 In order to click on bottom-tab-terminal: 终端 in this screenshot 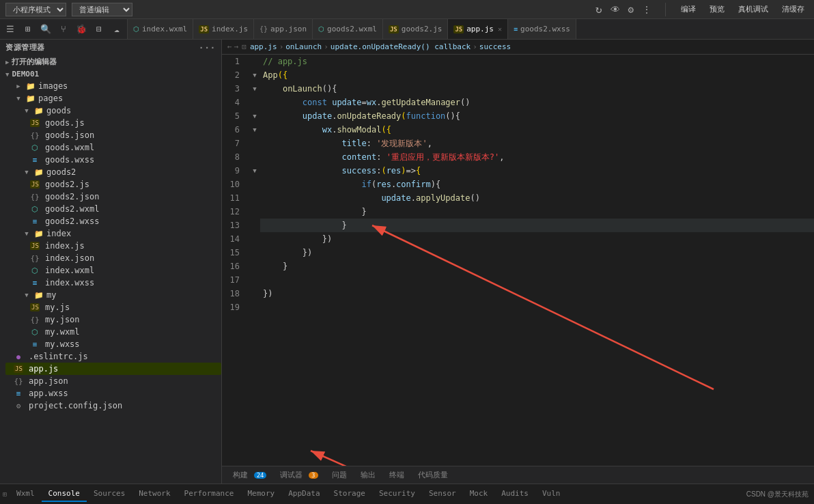, I will do `click(397, 475)`.